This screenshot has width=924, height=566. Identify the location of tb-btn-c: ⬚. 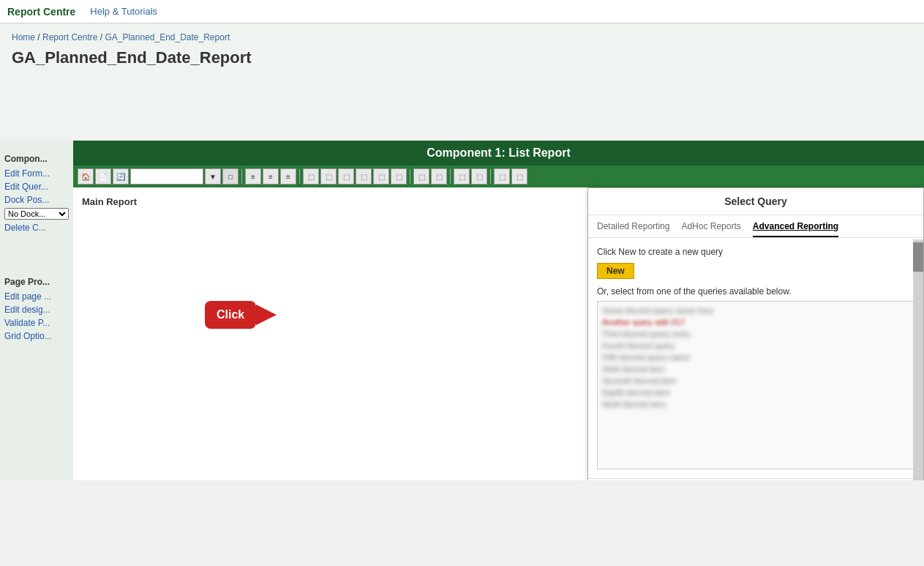
(346, 176).